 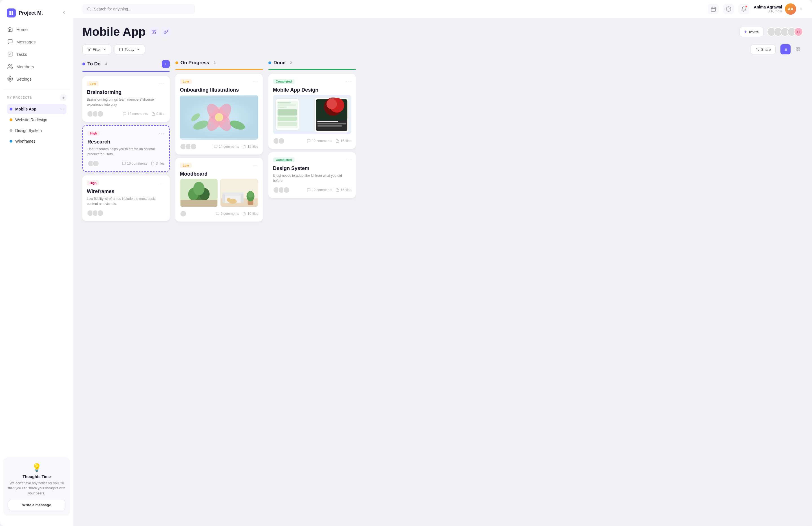 I want to click on project-item-wireframes: Wireframes ···, so click(x=37, y=141).